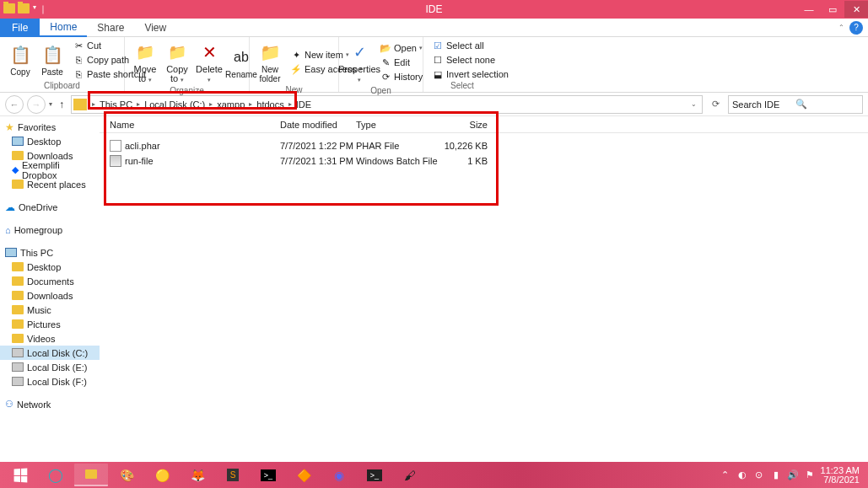  Describe the element at coordinates (35, 9) in the screenshot. I see `qat-dropdown-icon: ▾` at that location.